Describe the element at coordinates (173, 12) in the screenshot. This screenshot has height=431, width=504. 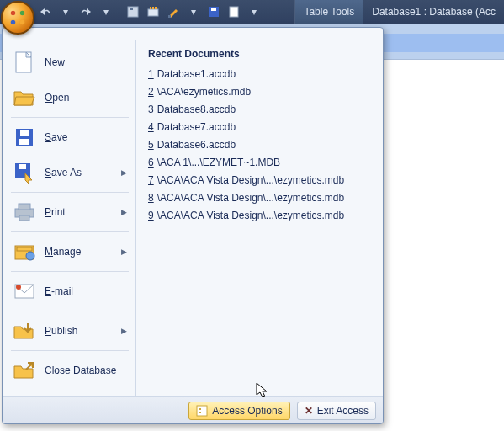
I see `qat-design-icon` at that location.